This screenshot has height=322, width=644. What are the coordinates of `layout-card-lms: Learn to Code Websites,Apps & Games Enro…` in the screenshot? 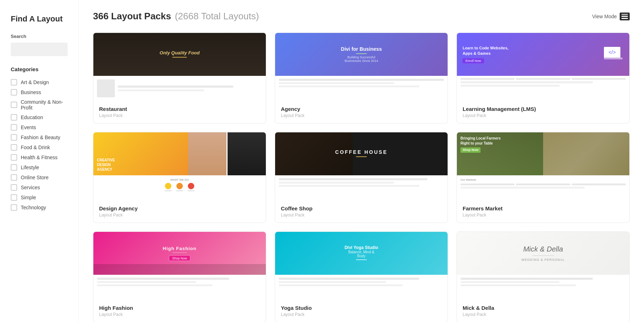 It's located at (543, 78).